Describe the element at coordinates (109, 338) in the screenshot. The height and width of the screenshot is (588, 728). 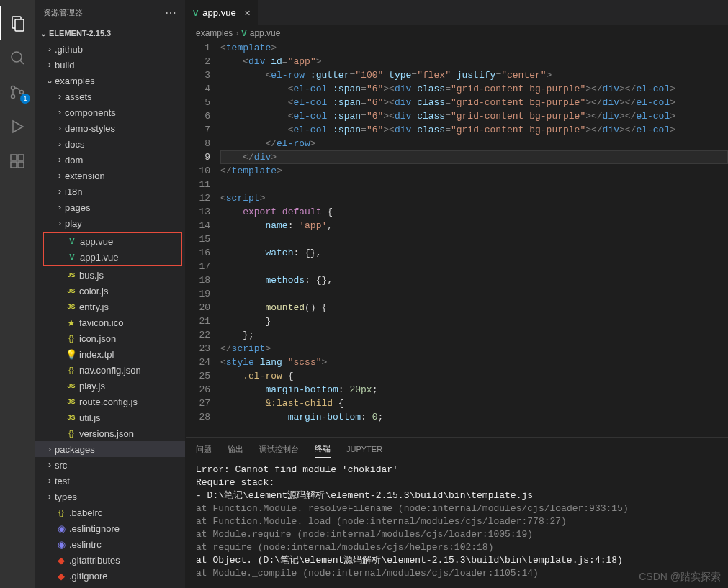
I see `tree-item: {}icon.json` at that location.